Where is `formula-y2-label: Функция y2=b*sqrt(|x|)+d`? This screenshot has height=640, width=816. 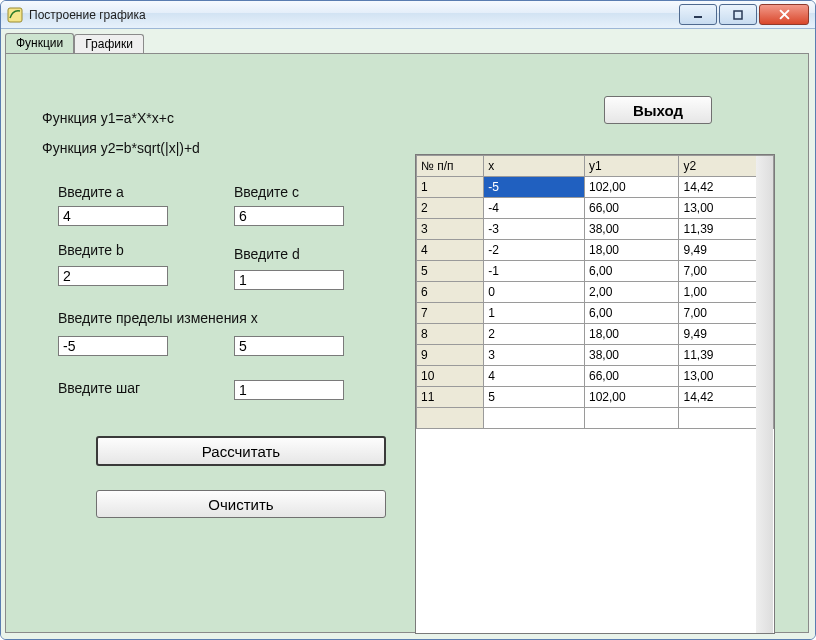
formula-y2-label: Функция y2=b*sqrt(|x|)+d is located at coordinates (121, 148).